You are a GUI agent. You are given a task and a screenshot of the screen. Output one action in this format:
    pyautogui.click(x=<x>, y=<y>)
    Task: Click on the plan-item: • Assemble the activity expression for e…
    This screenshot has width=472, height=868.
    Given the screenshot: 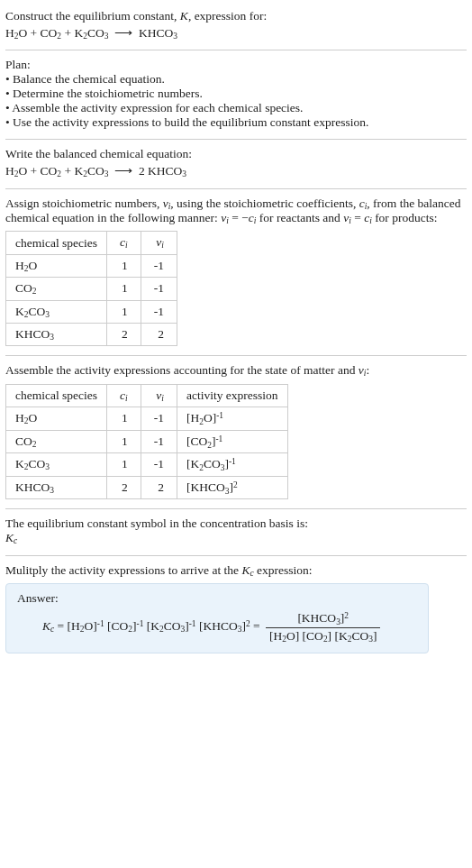 What is the action you would take?
    pyautogui.click(x=236, y=108)
    